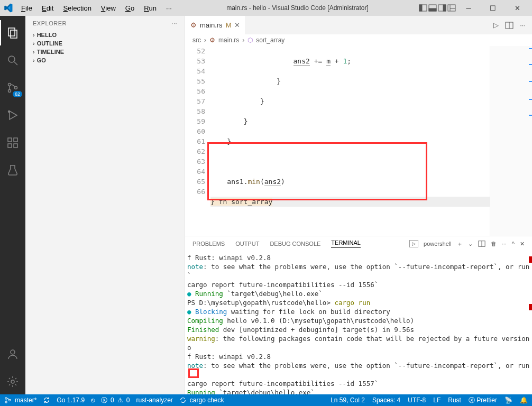 The width and height of the screenshot is (532, 406). What do you see at coordinates (93, 400) in the screenshot?
I see `status-go-tools: ⎋` at bounding box center [93, 400].